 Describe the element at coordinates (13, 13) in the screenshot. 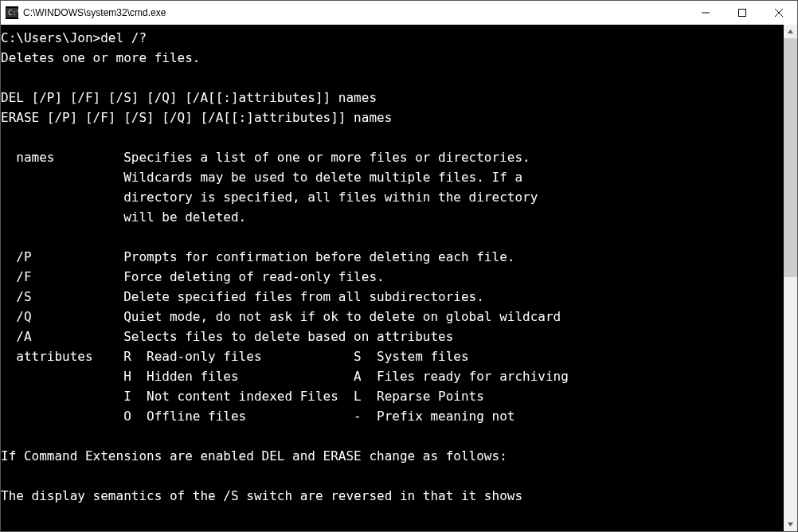

I see `svg-text: C:\` at that location.